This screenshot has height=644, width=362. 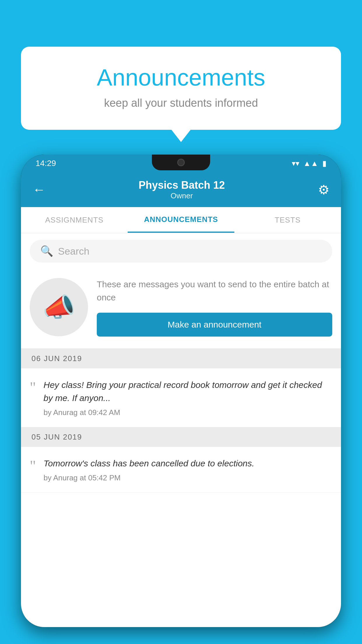 What do you see at coordinates (181, 220) in the screenshot?
I see `tab-bar: ASSIGNMENTS ANNOUNCEMENTS TESTS` at bounding box center [181, 220].